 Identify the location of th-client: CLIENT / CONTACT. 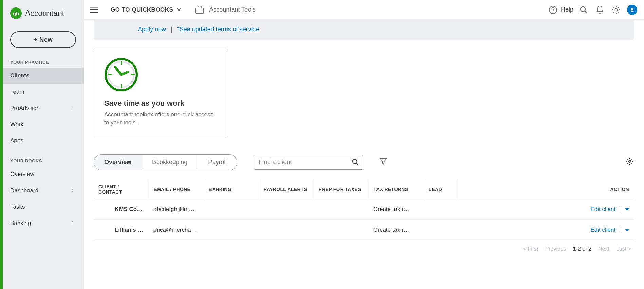
(121, 189).